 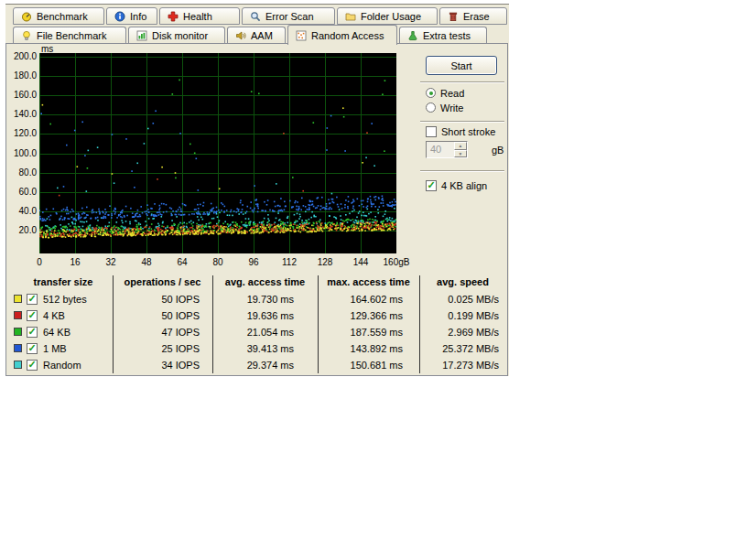 I want to click on random-access-icon, so click(x=301, y=36).